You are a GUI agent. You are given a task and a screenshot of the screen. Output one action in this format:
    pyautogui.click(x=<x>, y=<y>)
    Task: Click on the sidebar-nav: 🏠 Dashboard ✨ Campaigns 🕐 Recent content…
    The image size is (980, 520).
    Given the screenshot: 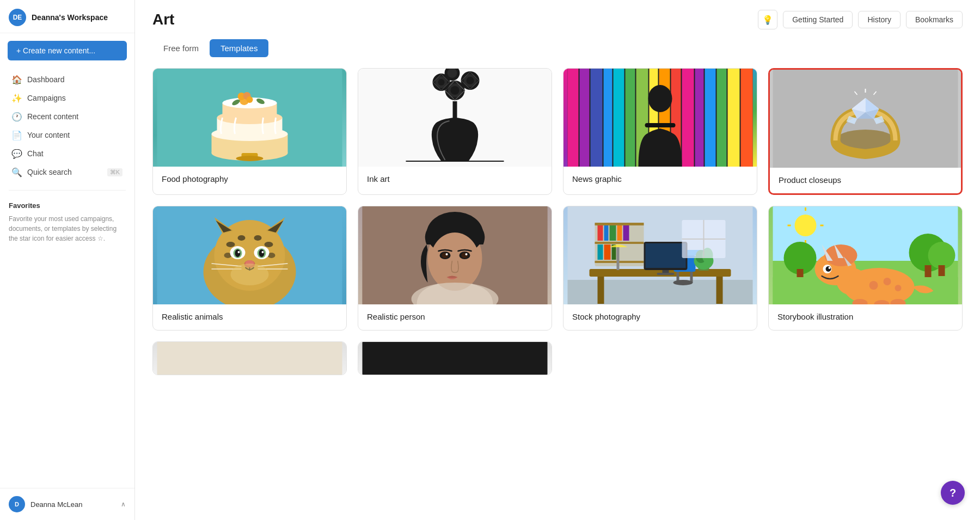 What is the action you would take?
    pyautogui.click(x=68, y=126)
    